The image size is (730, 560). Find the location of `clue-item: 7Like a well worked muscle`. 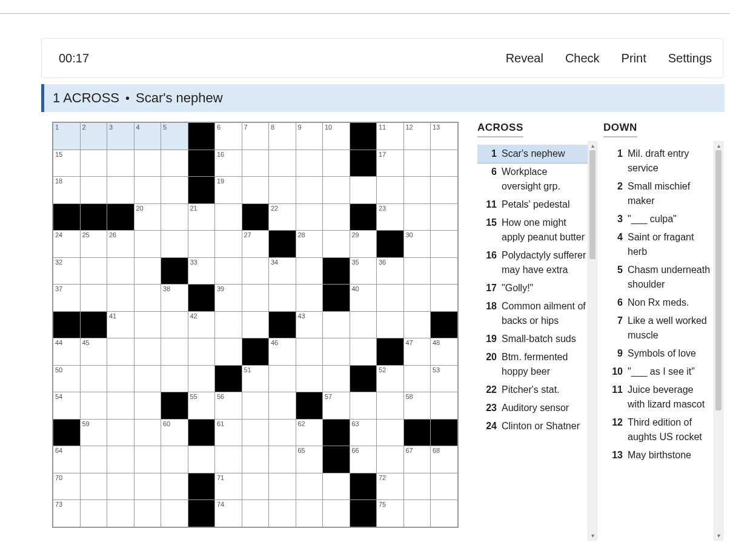

clue-item: 7Like a well worked muscle is located at coordinates (659, 328).